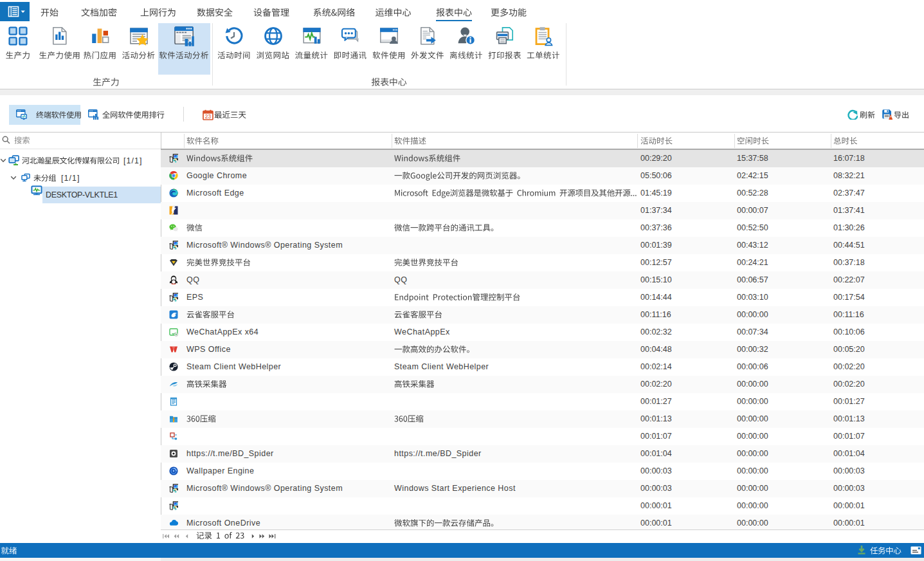 This screenshot has width=924, height=561. Describe the element at coordinates (656, 332) in the screenshot. I see `svg-text: 00:02:32` at that location.